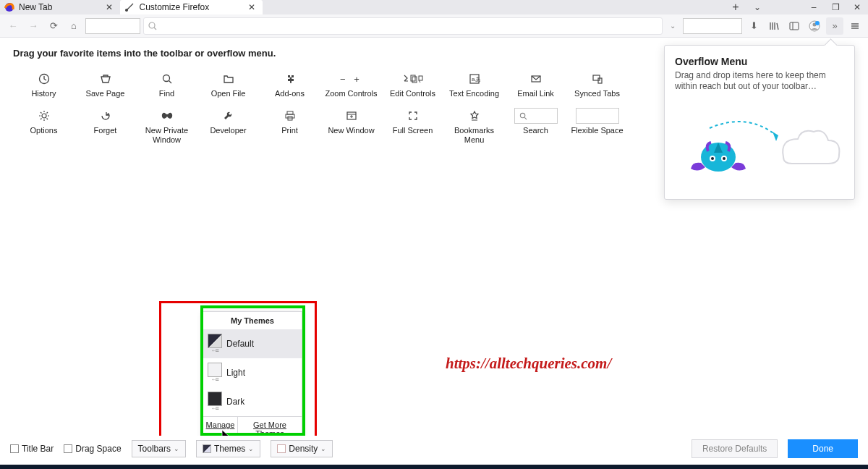 This screenshot has height=469, width=868. Describe the element at coordinates (252, 402) in the screenshot. I see `theme-dark: ←≡ Dark` at that location.